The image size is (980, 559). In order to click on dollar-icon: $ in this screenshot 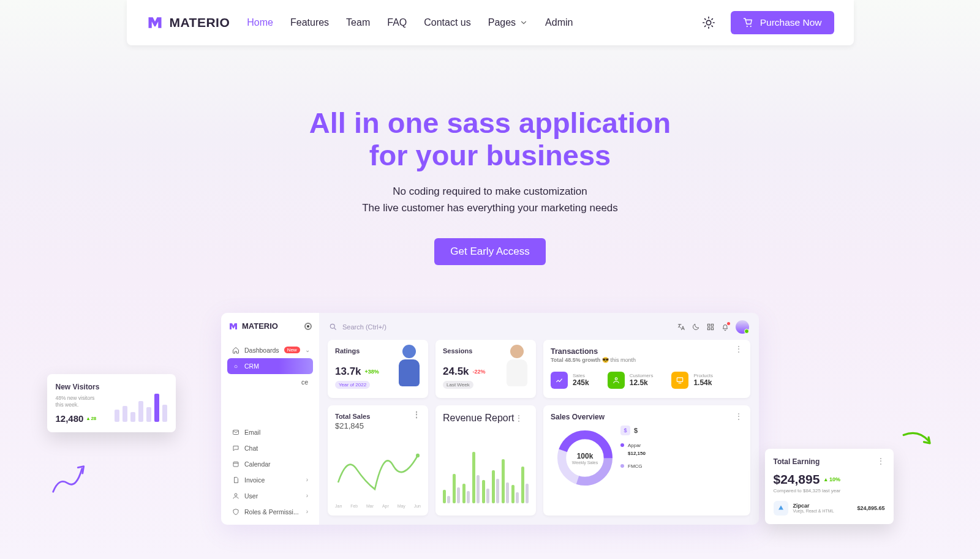, I will do `click(625, 430)`.